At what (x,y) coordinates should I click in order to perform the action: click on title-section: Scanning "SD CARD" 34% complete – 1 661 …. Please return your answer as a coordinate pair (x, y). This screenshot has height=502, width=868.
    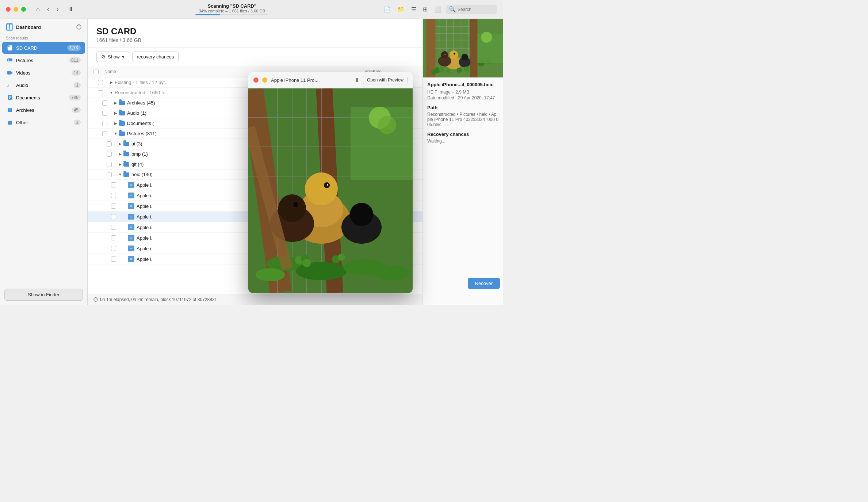
    Looking at the image, I should click on (232, 9).